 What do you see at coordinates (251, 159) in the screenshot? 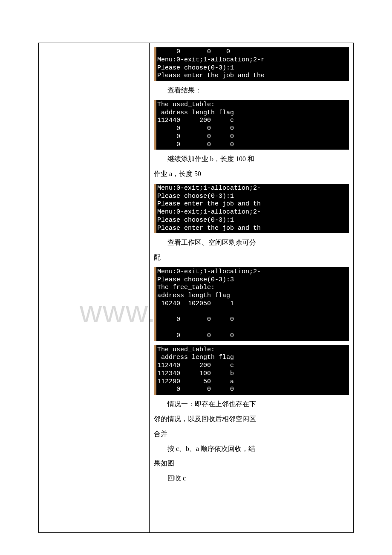
I see `paragraph-add-jobs-line1: 继续添加作业 b，长度 100 和` at bounding box center [251, 159].